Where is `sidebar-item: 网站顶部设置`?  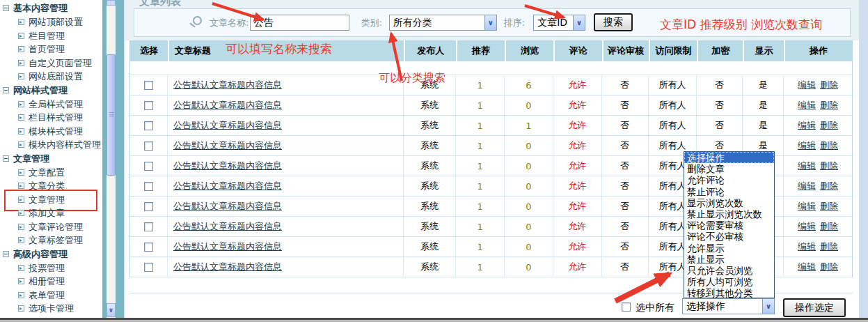
sidebar-item: 网站顶部设置 is located at coordinates (53, 22).